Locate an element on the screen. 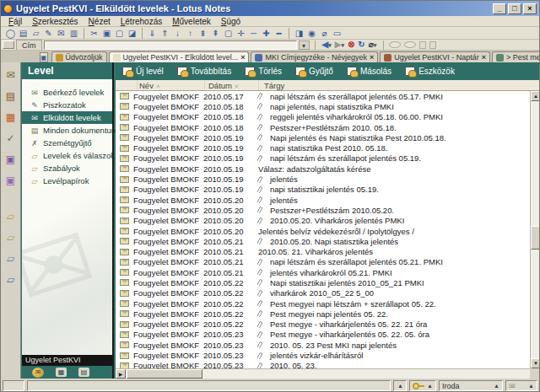 Image resolution: width=540 pixels, height=392 pixels. folder-item: Szemétgyűjtő is located at coordinates (68, 143).